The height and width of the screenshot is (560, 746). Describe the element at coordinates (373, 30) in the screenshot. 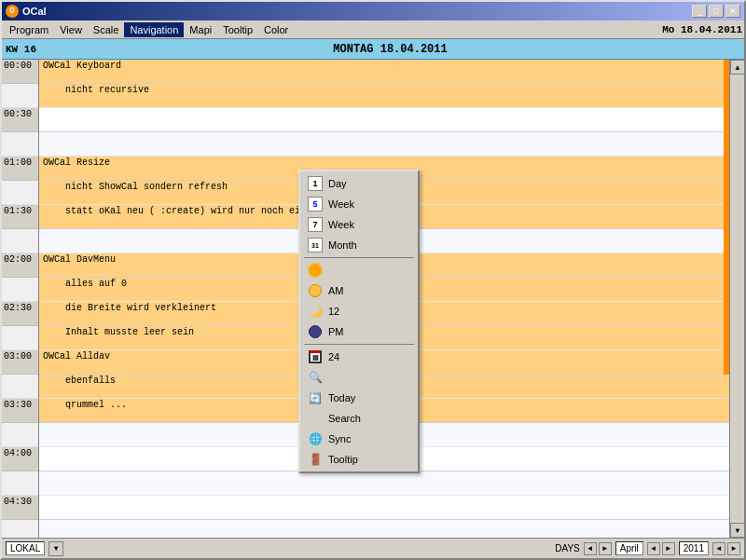

I see `menu-bar: Program View Scale Navigation Mapi Toolt…` at that location.